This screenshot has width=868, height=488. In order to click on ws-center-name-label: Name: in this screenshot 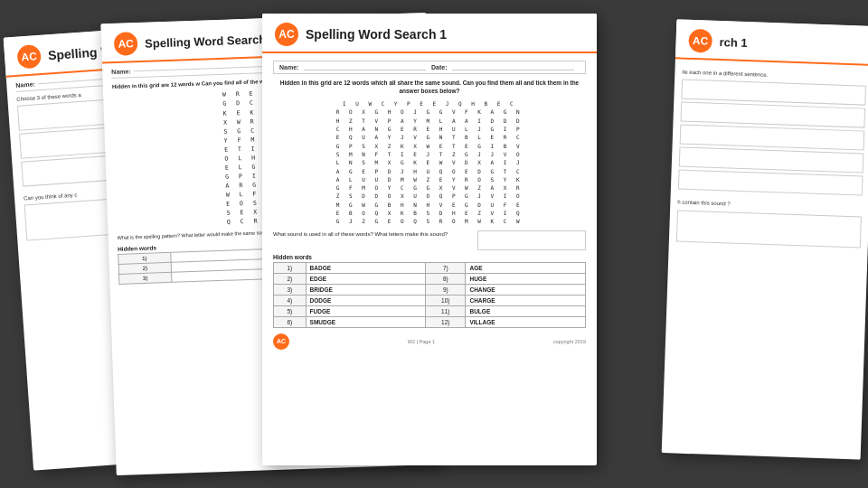, I will do `click(289, 67)`.